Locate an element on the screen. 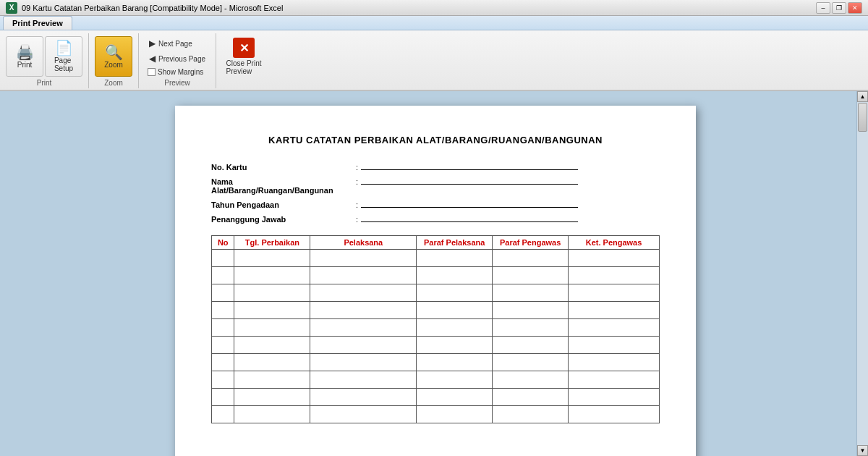  scroll-track is located at coordinates (862, 274).